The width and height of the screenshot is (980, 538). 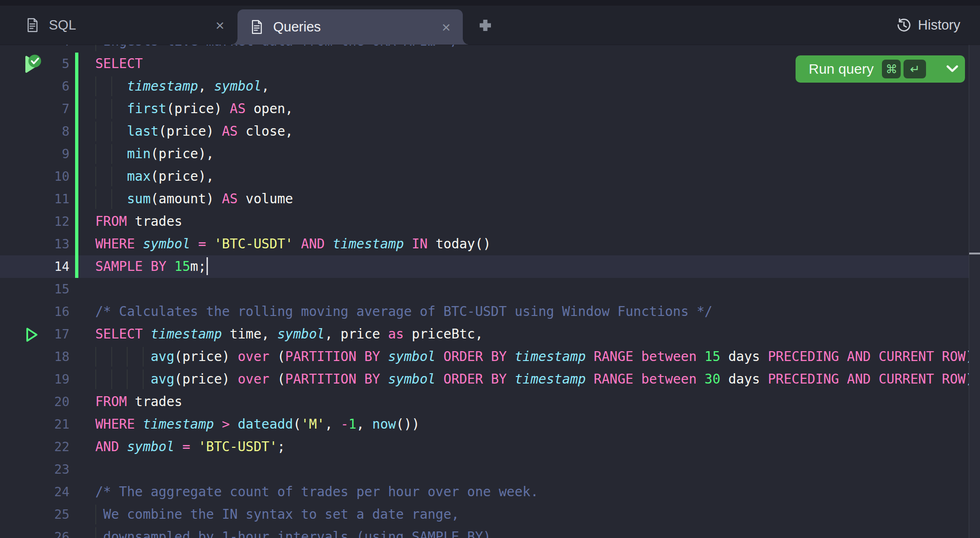 I want to click on tab-sql: SQL ×, so click(x=119, y=25).